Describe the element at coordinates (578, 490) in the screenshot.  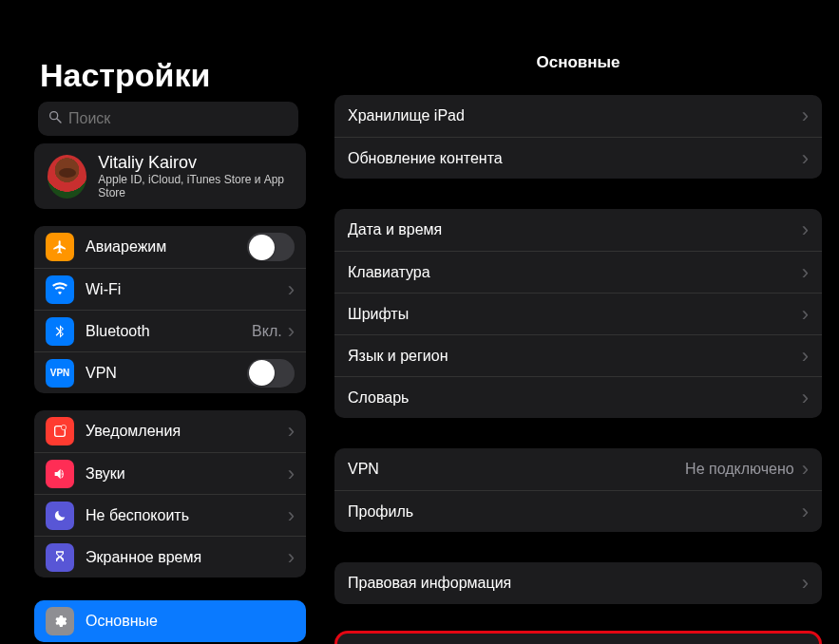
I see `network-group: VPN Не подключено › Профиль ›` at that location.